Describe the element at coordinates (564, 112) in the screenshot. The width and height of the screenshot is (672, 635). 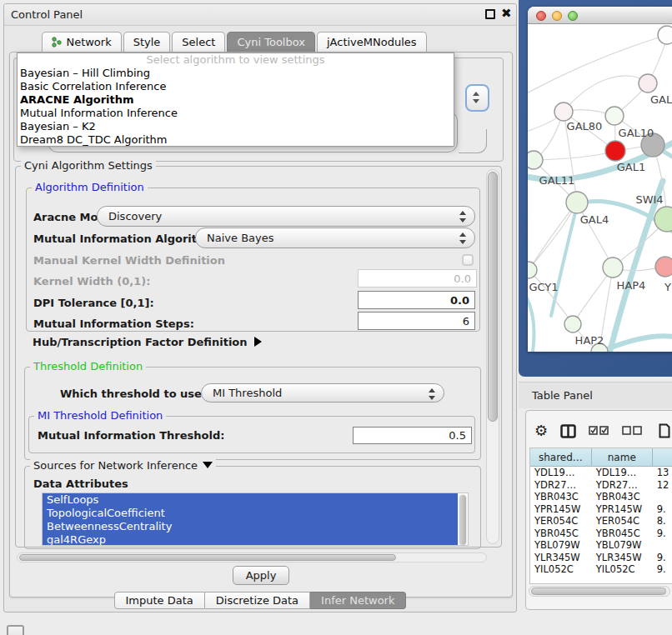
I see `network-node-gal80` at that location.